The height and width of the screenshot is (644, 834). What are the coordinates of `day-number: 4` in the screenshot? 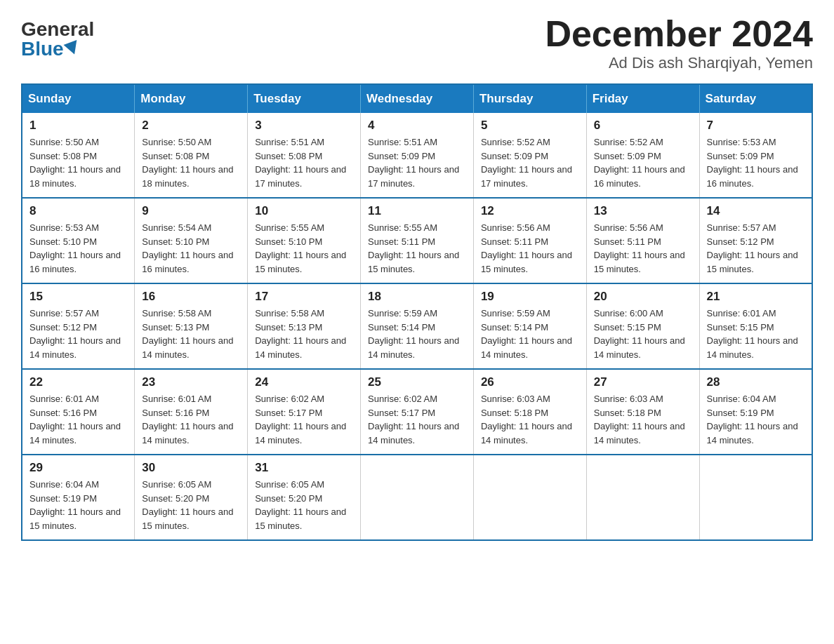 It's located at (417, 126).